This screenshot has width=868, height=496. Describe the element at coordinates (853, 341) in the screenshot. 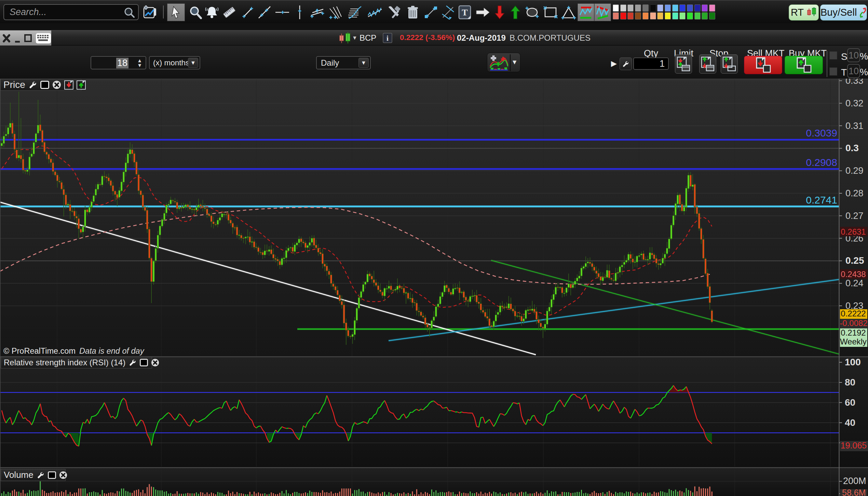

I see `svg-text: Weekly` at that location.